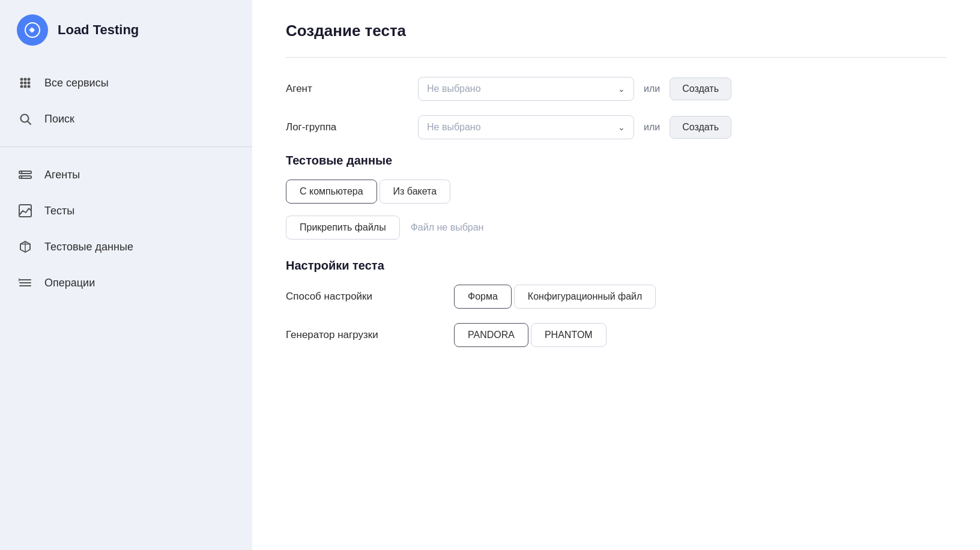 The height and width of the screenshot is (550, 980). I want to click on tests-label: Тесты, so click(59, 211).